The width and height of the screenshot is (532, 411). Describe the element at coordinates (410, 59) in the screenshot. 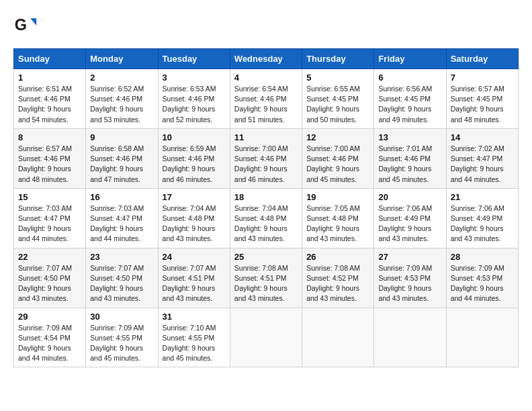

I see `col-header-friday: Friday` at that location.